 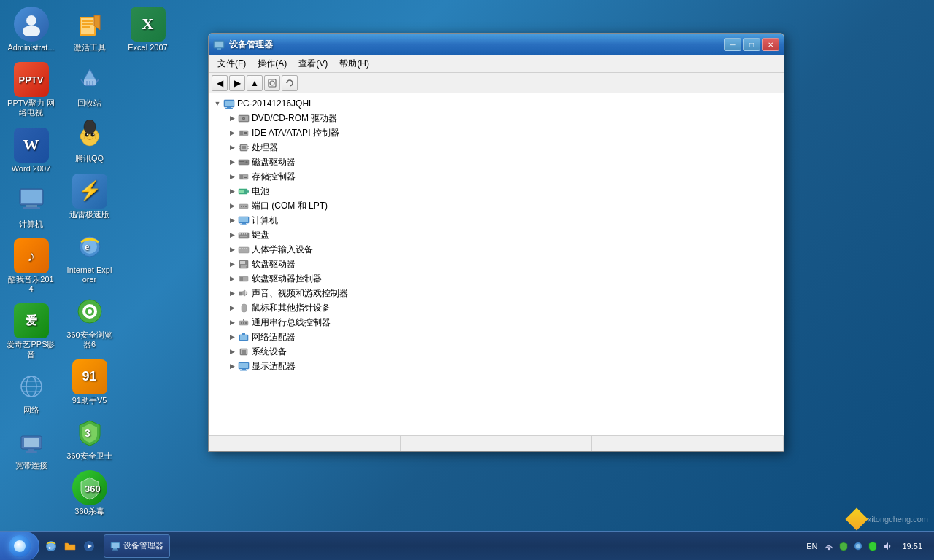 I want to click on taskbar-quicklaunch-ie: e, so click(x=51, y=546).